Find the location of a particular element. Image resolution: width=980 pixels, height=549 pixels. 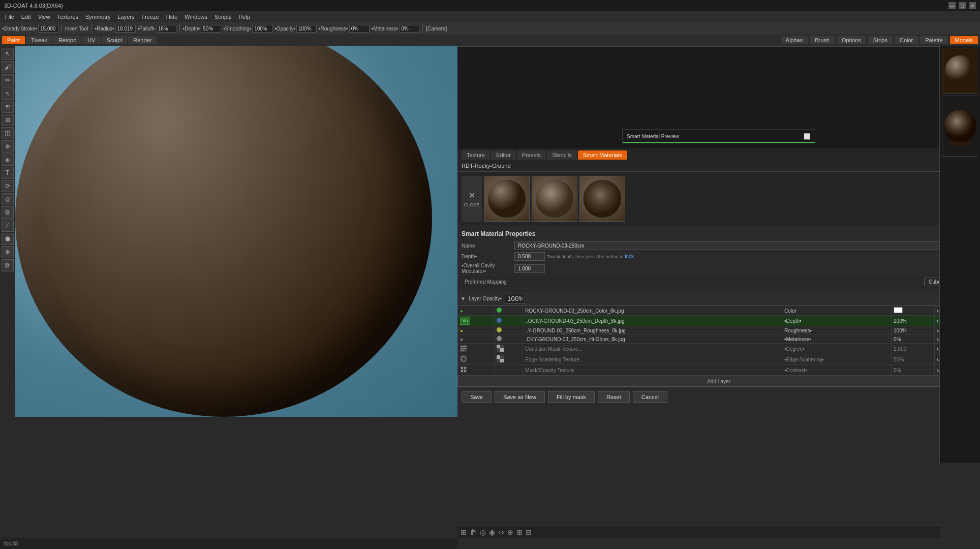

opacity-value: 100% is located at coordinates (307, 28).